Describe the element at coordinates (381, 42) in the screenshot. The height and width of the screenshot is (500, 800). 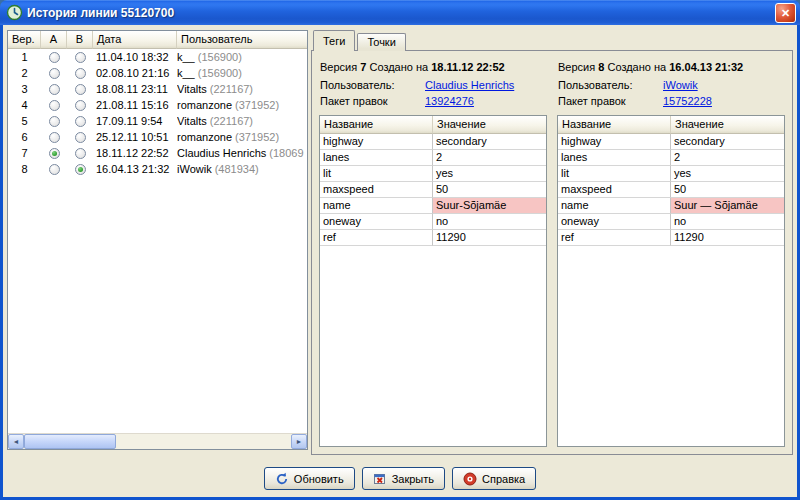
I see `tab-nodes: Точки` at that location.